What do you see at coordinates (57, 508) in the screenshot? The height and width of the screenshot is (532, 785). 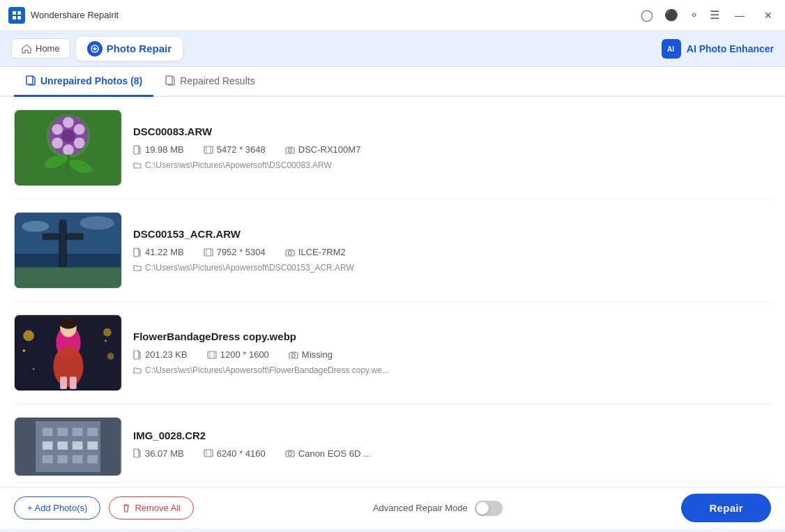 I see `add-photos-label: + Add Photo(s)` at bounding box center [57, 508].